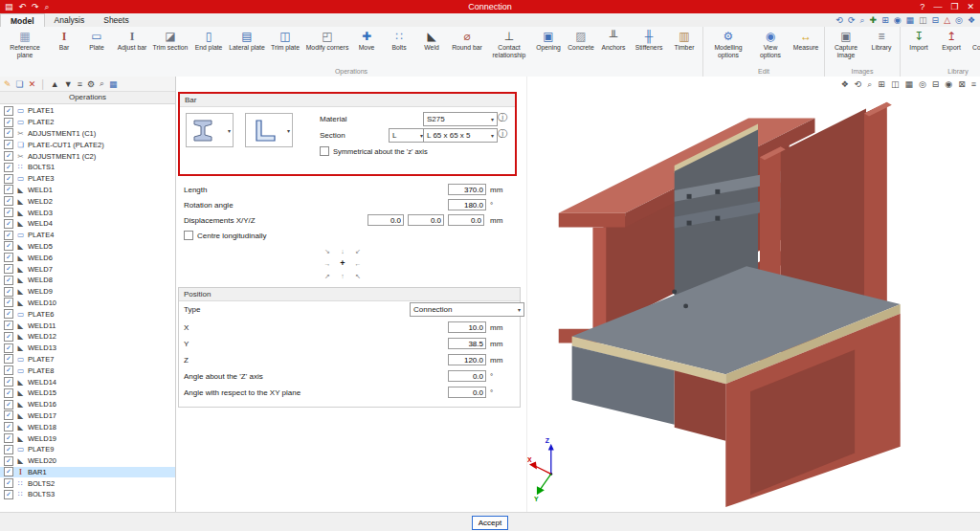  Describe the element at coordinates (959, 20) in the screenshot. I see `render-icon: ◎` at that location.